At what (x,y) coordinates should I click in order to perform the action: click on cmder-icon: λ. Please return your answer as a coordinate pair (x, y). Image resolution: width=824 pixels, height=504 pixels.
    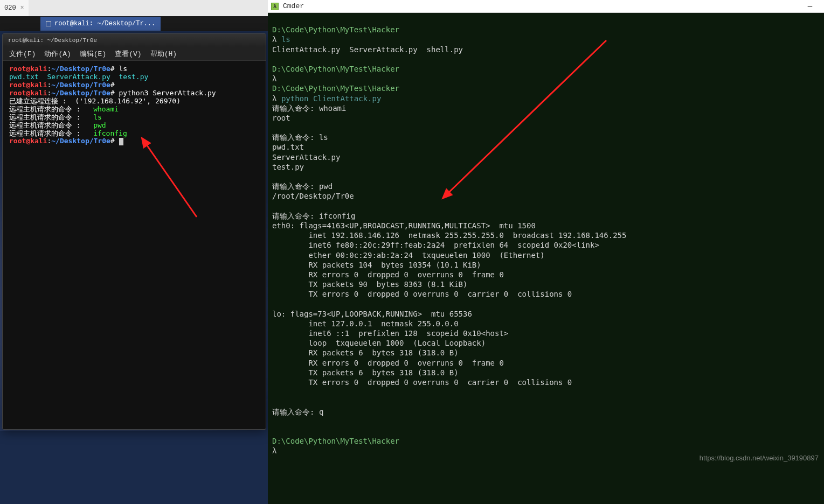
    Looking at the image, I should click on (275, 6).